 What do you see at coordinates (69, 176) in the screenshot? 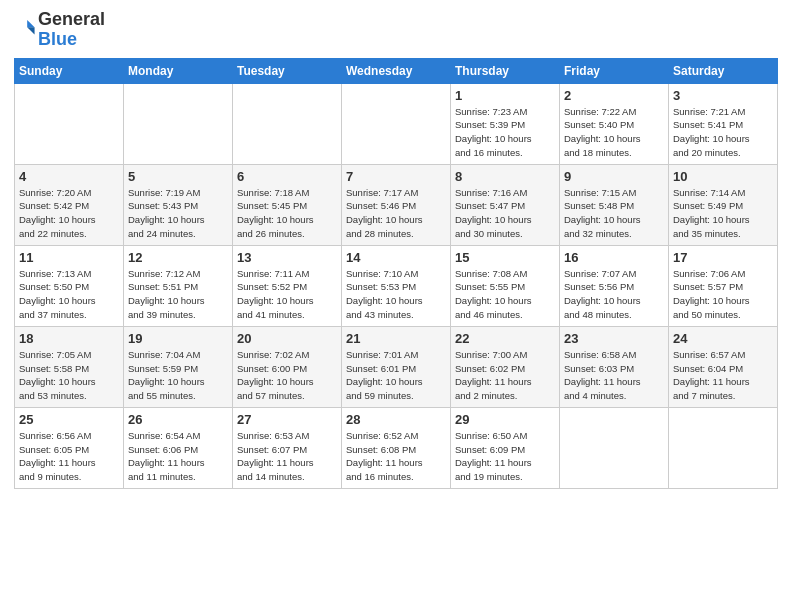
I see `day-number: 4` at bounding box center [69, 176].